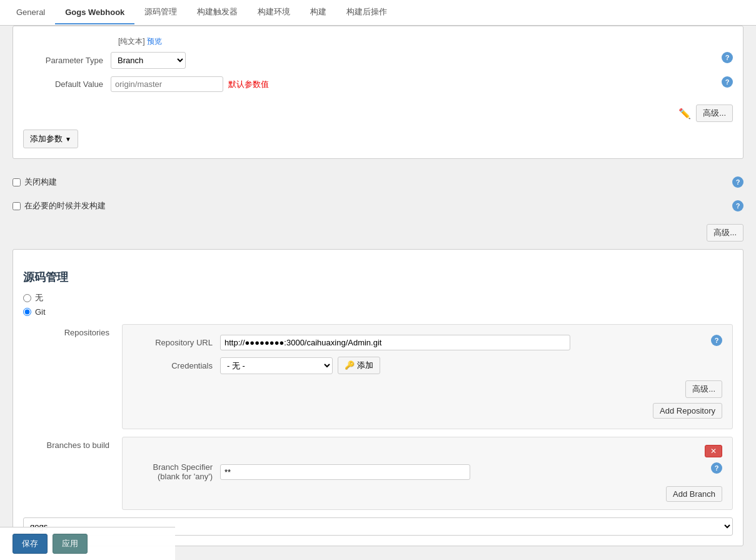 The image size is (756, 560). Describe the element at coordinates (28, 312) in the screenshot. I see `radio-git` at that location.